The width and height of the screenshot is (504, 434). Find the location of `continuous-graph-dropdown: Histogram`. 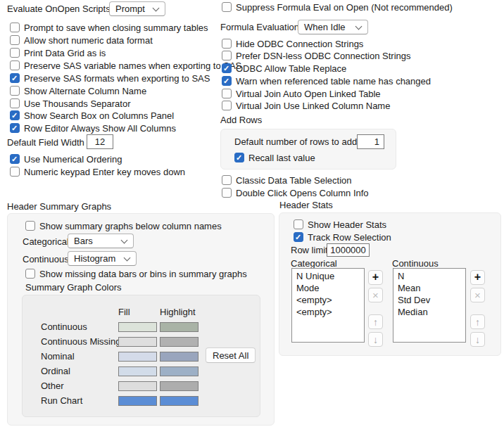

continuous-graph-dropdown: Histogram is located at coordinates (102, 259).